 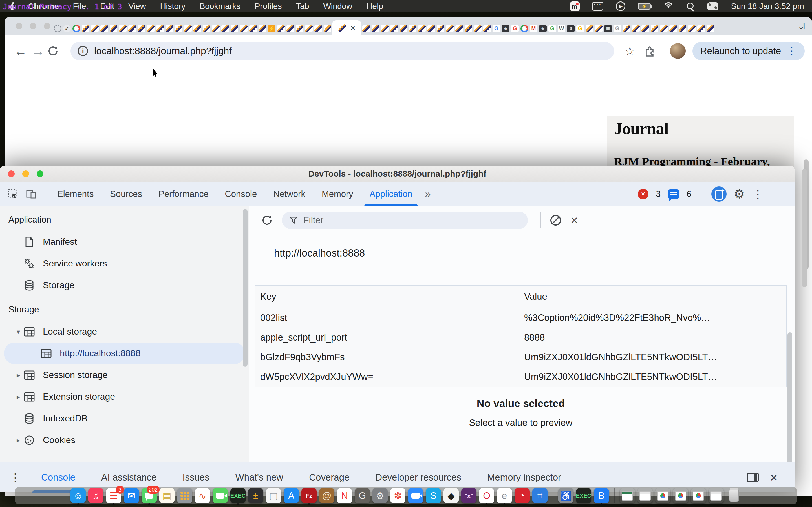 I want to click on tab-performance: Performance, so click(x=183, y=194).